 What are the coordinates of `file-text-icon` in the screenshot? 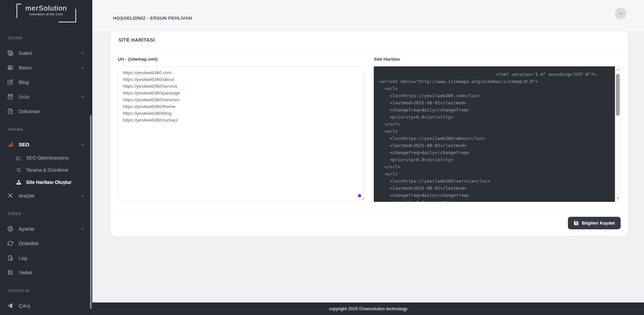 It's located at (10, 111).